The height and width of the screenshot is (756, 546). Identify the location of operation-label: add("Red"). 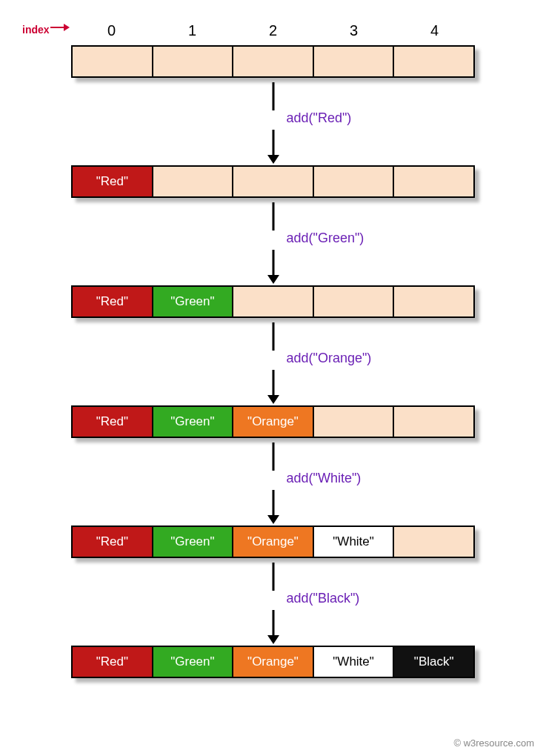
(319, 119).